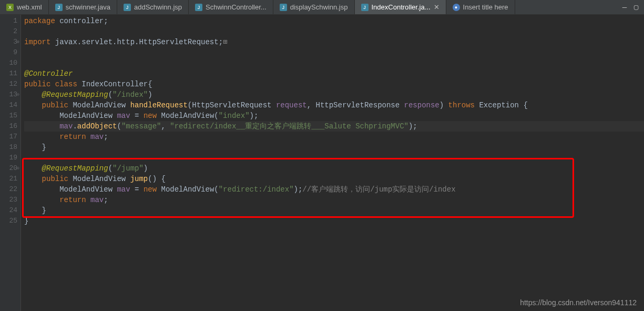  I want to click on tab-label: displaySchwinn.jsp, so click(319, 7).